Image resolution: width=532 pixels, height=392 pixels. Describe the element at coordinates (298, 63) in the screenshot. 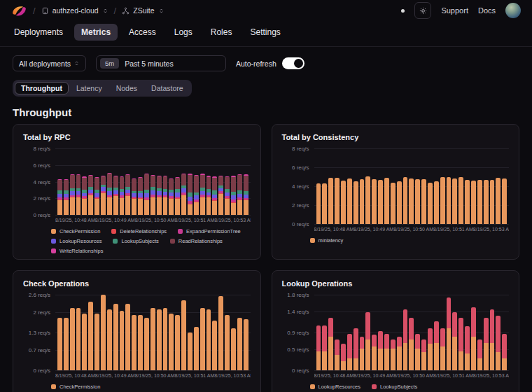

I see `toggle-knob` at that location.